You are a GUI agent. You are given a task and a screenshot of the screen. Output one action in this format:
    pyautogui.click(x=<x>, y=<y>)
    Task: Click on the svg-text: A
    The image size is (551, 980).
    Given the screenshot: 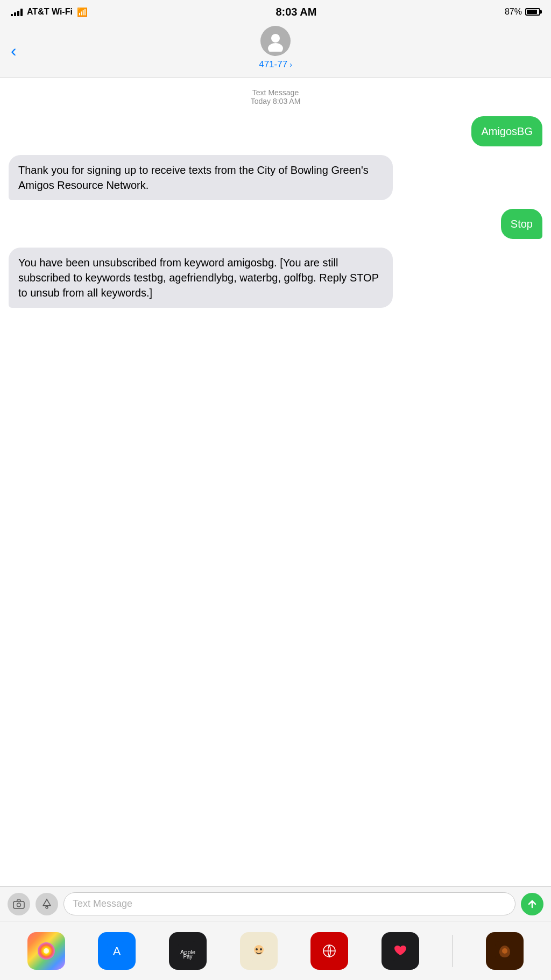 What is the action you would take?
    pyautogui.click(x=117, y=951)
    